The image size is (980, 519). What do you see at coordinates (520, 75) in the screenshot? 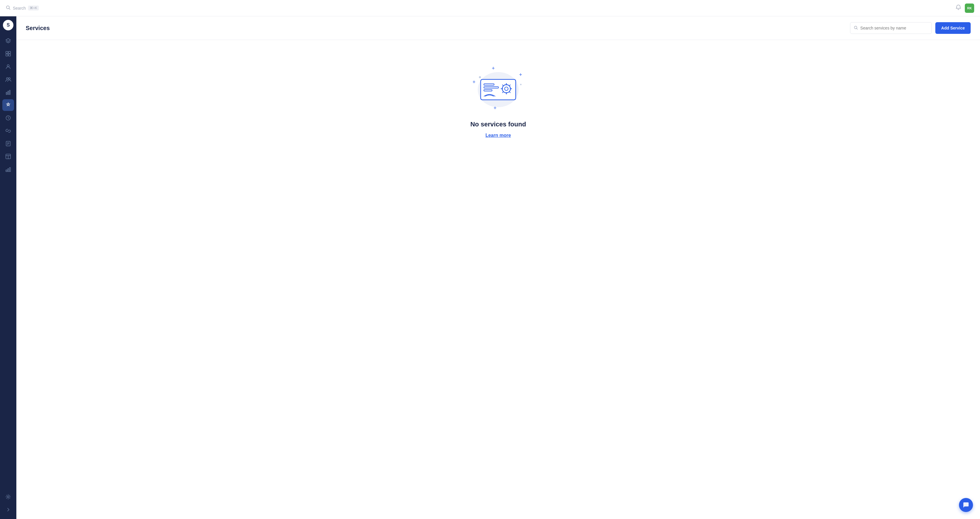
I see `deco-plus-4: +` at bounding box center [520, 75].